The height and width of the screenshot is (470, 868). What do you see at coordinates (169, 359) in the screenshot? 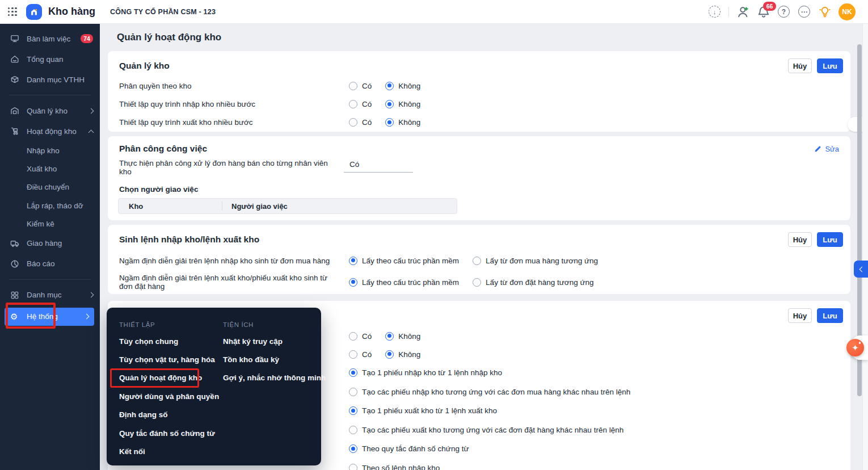
I see `menu-item-tuy-chon-vat-tu: Tùy chọn vật tư, hàng hóa` at bounding box center [169, 359].